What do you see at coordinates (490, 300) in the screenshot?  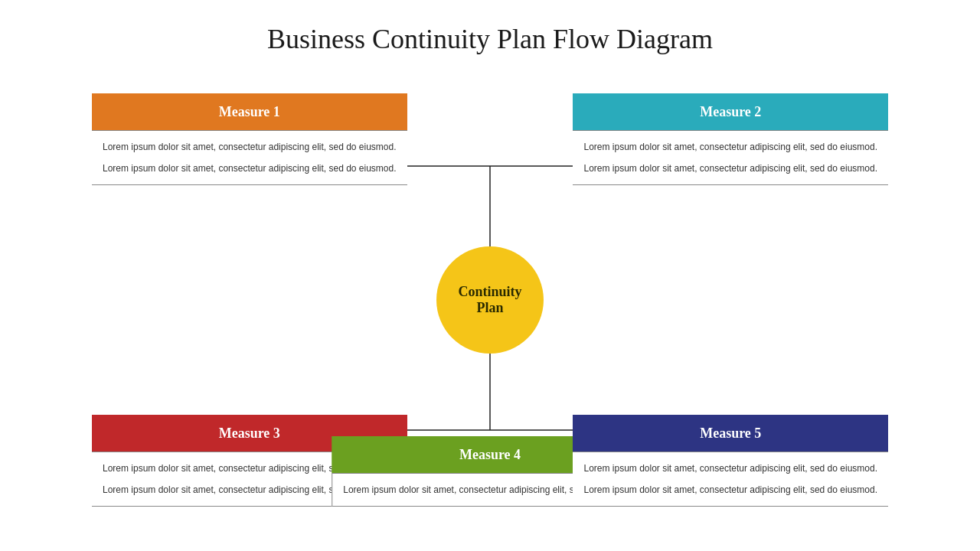 I see `center-label: ContinuityPlan` at bounding box center [490, 300].